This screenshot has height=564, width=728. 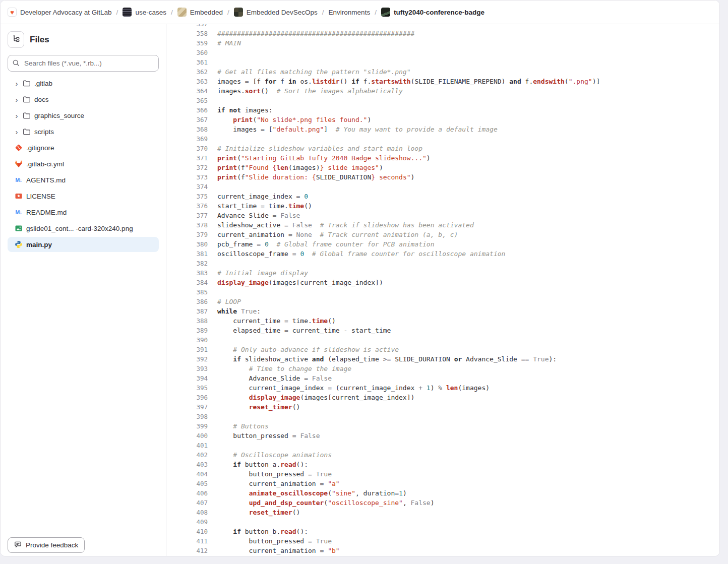 What do you see at coordinates (190, 446) in the screenshot?
I see `line-number: 401` at bounding box center [190, 446].